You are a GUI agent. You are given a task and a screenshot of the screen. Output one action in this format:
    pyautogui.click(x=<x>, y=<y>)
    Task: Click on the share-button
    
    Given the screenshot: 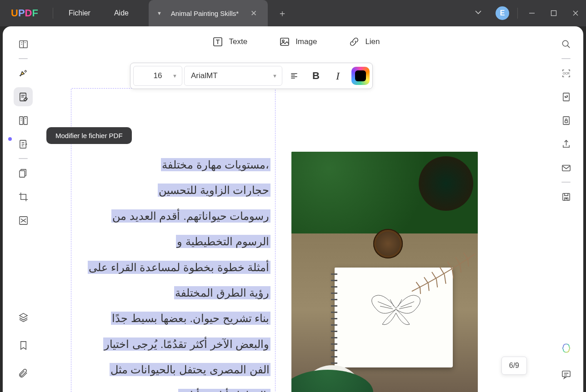 What is the action you would take?
    pyautogui.click(x=566, y=144)
    